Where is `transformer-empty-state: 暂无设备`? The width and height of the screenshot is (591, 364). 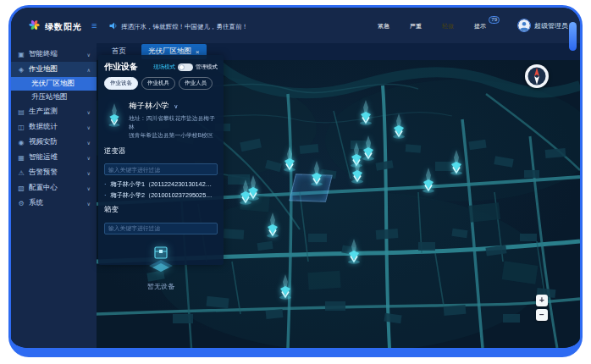
transformer-empty-state: 暂无设备 is located at coordinates (161, 262).